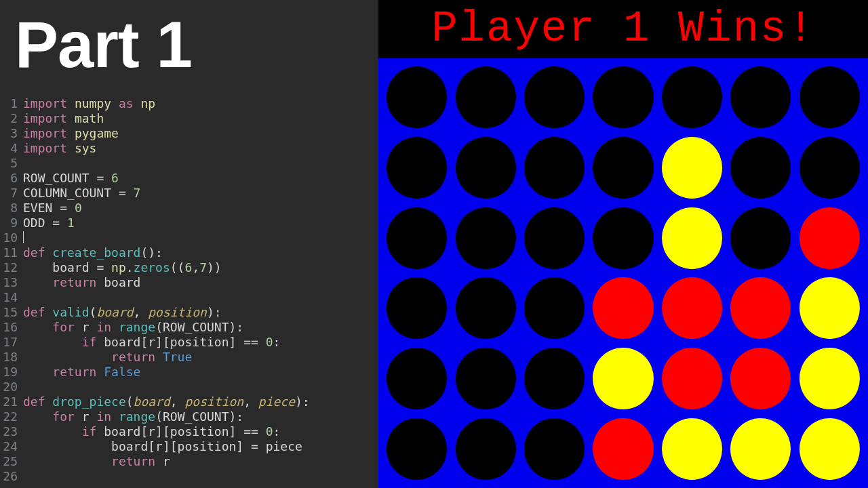  I want to click on token-kw: def, so click(34, 312).